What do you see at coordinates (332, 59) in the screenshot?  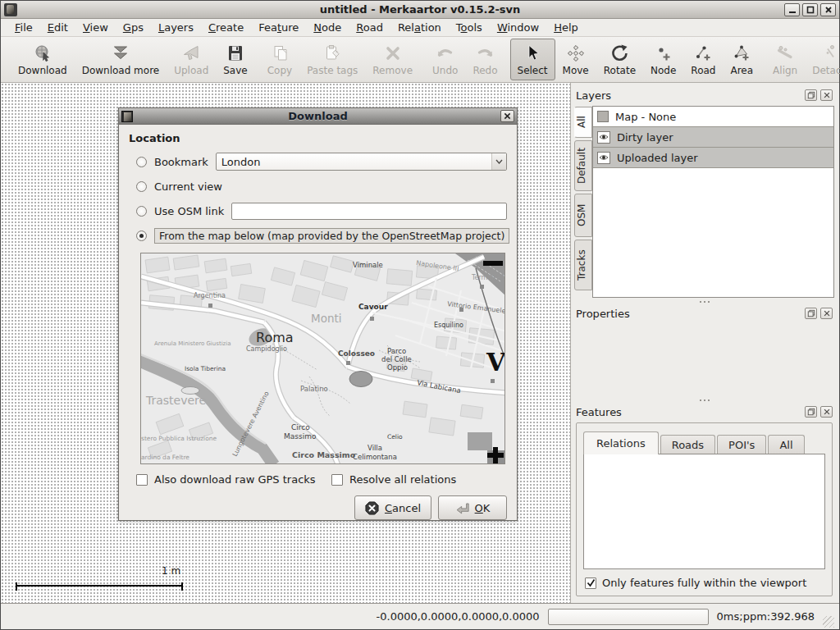 I see `toolbar-button-paste-tags: Paste tags` at bounding box center [332, 59].